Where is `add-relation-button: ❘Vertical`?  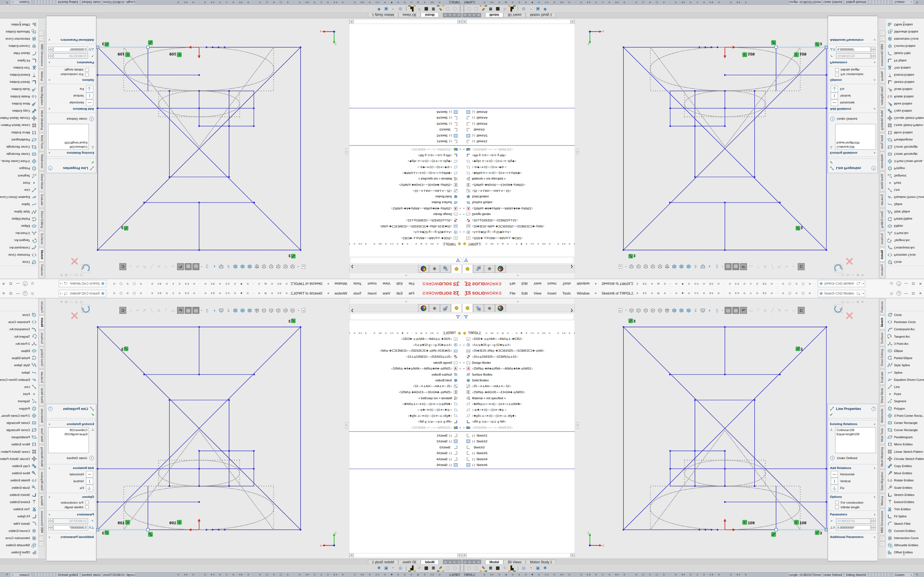 add-relation-button: ❘Vertical is located at coordinates (71, 96).